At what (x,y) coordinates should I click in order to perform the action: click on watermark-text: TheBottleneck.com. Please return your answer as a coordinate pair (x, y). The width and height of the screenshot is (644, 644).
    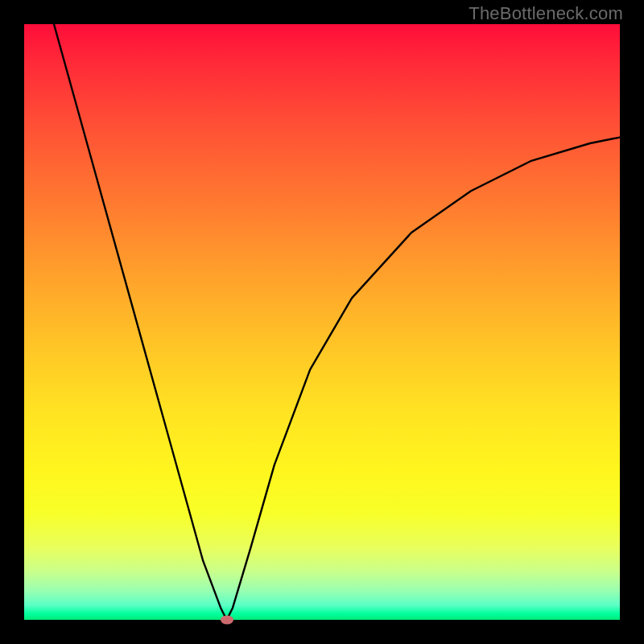
    Looking at the image, I should click on (546, 14).